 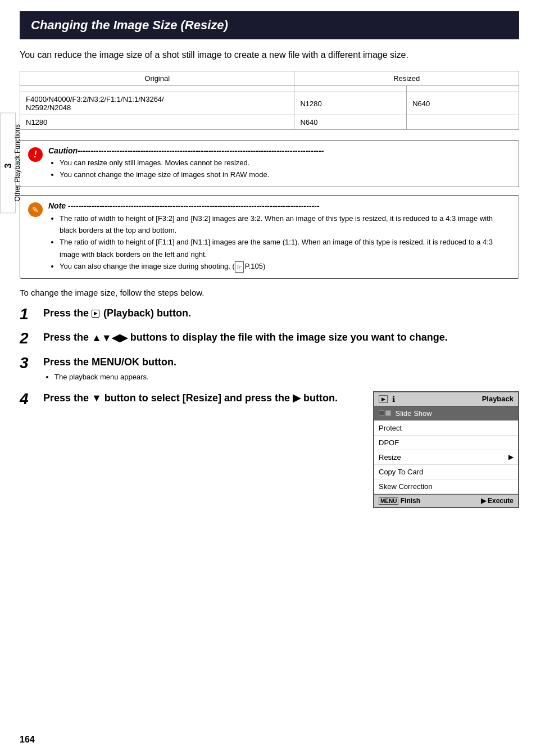 What do you see at coordinates (446, 500) in the screenshot?
I see `menu-footer: MENU Finish ▶ Execute` at bounding box center [446, 500].